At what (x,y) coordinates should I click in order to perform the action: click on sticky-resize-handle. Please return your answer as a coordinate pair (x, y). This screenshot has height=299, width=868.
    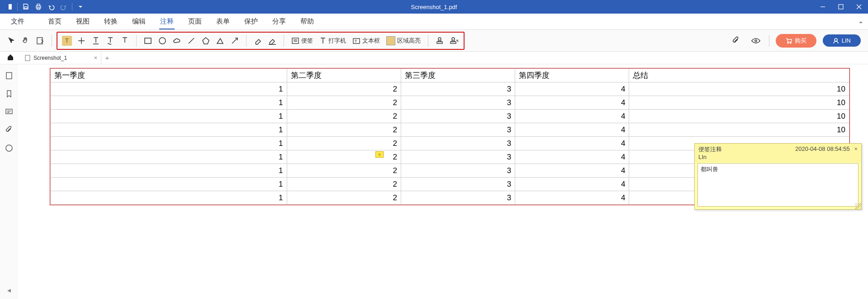
    Looking at the image, I should click on (858, 206).